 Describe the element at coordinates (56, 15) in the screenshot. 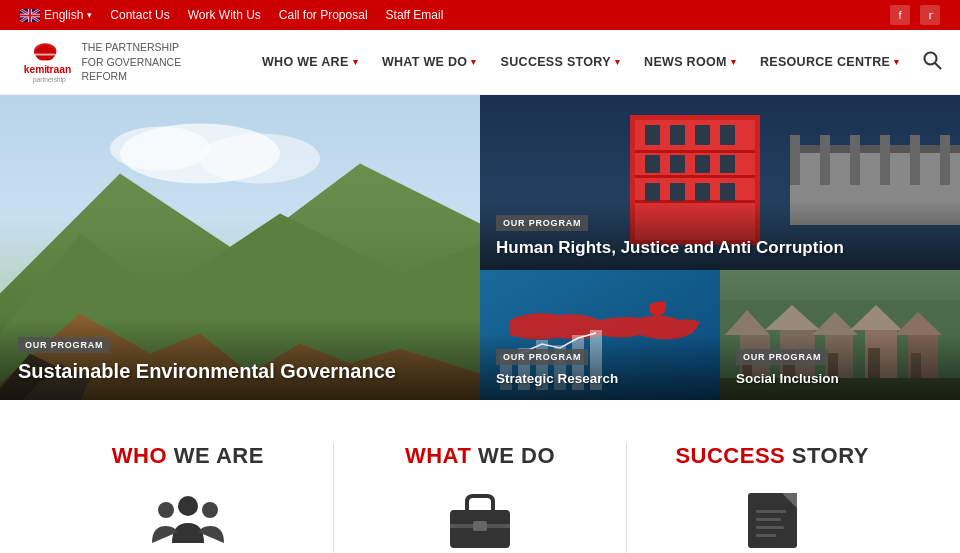

I see `language-selector: English ▾` at that location.